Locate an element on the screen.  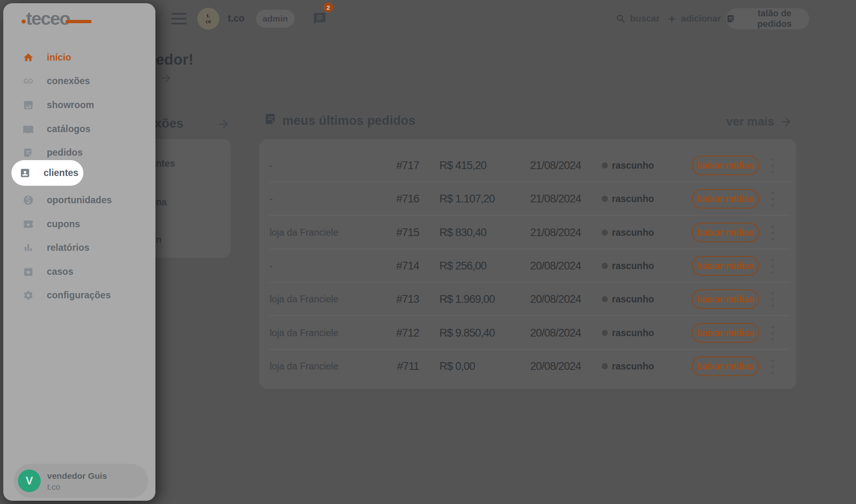
sidebar-item-cupons: cupons is located at coordinates (81, 224).